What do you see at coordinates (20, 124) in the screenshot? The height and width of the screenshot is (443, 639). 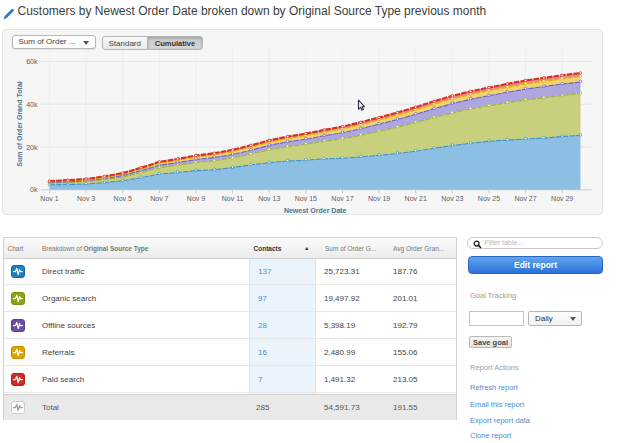 I see `svg-text: Sum of Order Grand Total` at bounding box center [20, 124].